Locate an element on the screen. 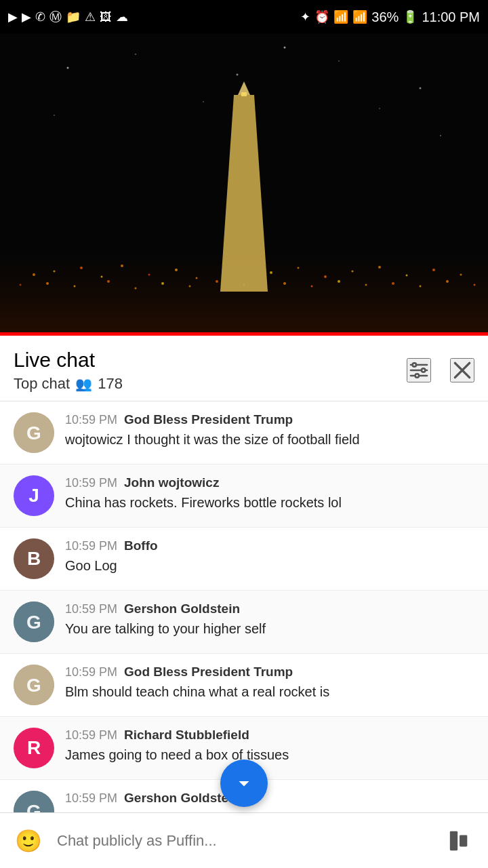 The height and width of the screenshot is (868, 488). message-content: 10:59 PMGod Bless President Trumpwojtowi… is located at coordinates (270, 431).